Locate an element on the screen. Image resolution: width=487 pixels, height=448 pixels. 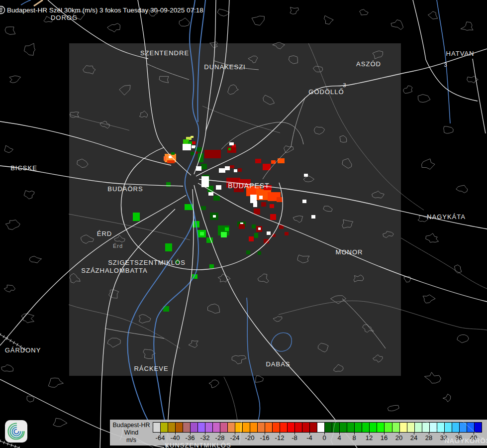
colorbar-tick-label: 36 is located at coordinates (459, 438).